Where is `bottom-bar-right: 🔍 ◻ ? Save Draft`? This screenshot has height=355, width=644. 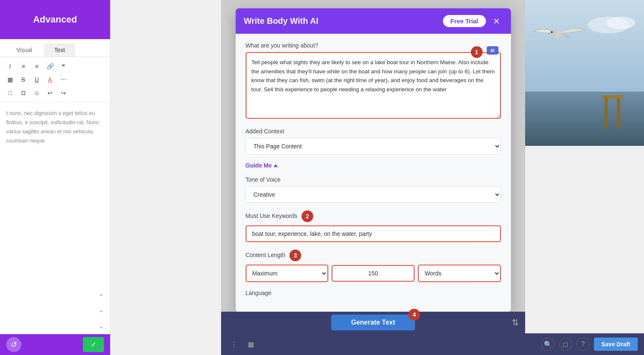 bottom-bar-right: 🔍 ◻ ? Save Draft is located at coordinates (590, 344).